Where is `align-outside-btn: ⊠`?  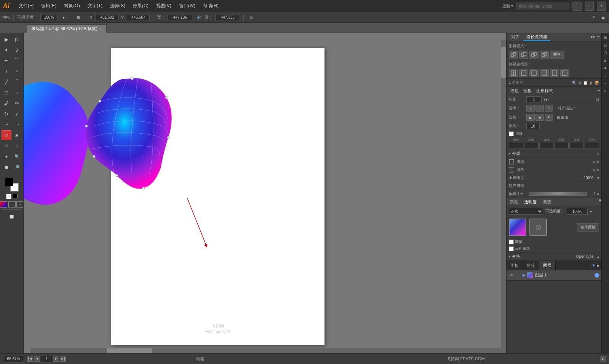
align-outside-btn: ⊠ is located at coordinates (567, 117).